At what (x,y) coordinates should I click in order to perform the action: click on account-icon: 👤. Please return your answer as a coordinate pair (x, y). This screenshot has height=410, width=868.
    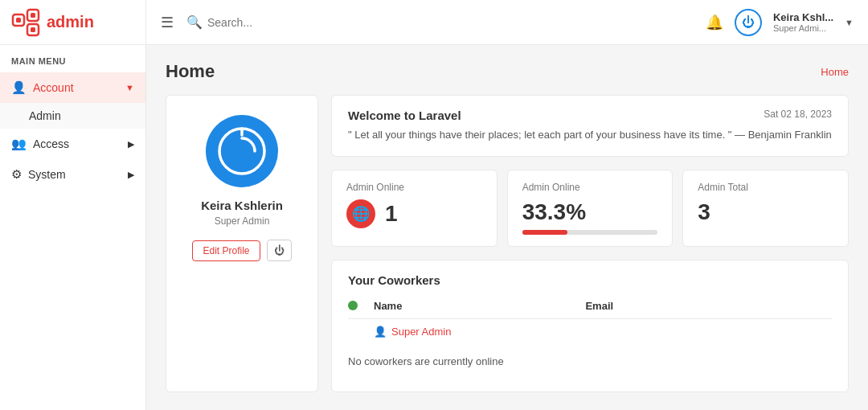
    Looking at the image, I should click on (19, 88).